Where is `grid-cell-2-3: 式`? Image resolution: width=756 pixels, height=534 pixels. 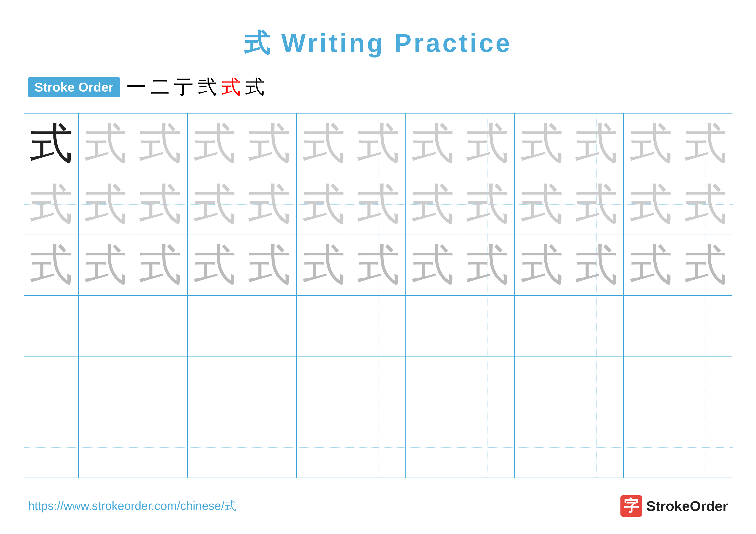
grid-cell-2-3: 式 is located at coordinates (160, 205).